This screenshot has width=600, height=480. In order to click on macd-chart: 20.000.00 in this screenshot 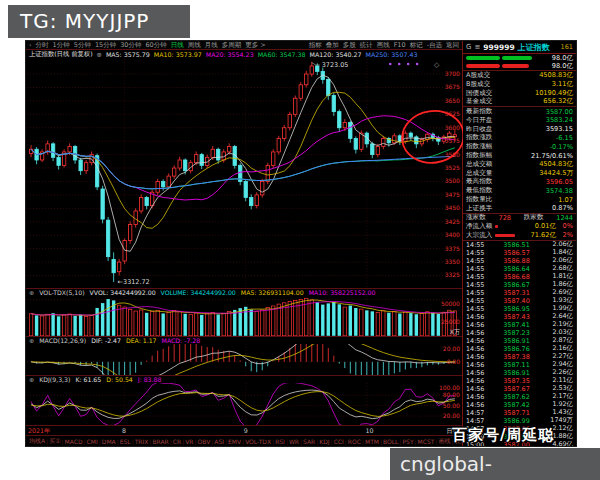, I will do `click(244, 360)`.